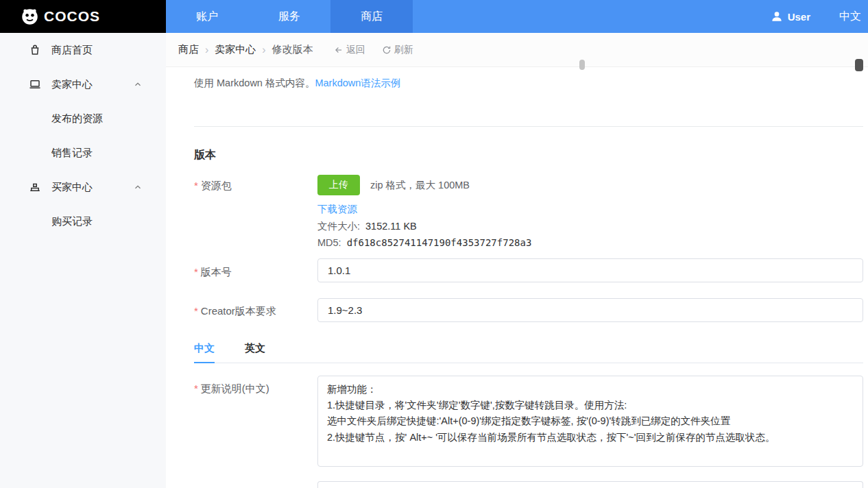 Image resolution: width=868 pixels, height=488 pixels. Describe the element at coordinates (72, 188) in the screenshot. I see `sidebar-item-label: 买家中心` at that location.